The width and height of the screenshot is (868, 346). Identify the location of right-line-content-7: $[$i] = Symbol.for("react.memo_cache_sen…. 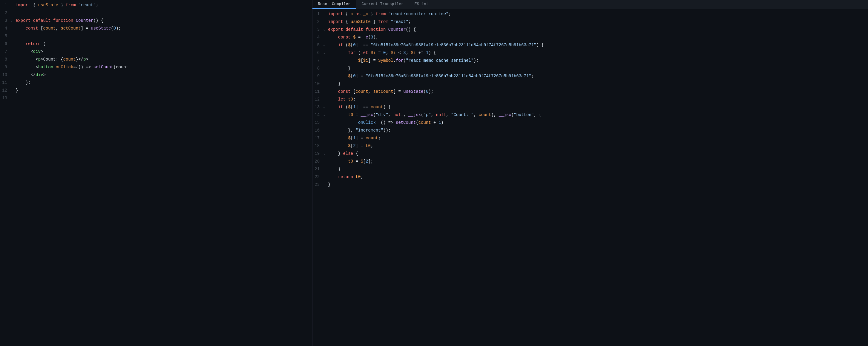
(598, 61).